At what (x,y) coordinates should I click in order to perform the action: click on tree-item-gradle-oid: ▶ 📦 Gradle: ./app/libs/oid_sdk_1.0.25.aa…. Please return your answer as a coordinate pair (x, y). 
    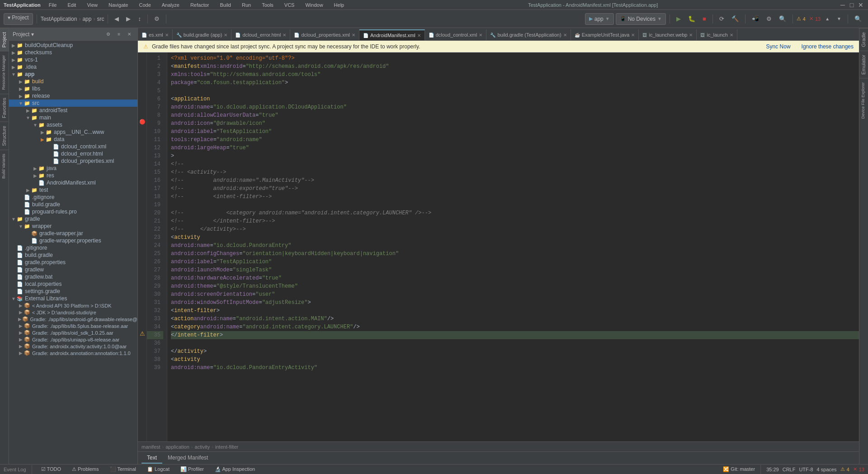
    Looking at the image, I should click on (73, 333).